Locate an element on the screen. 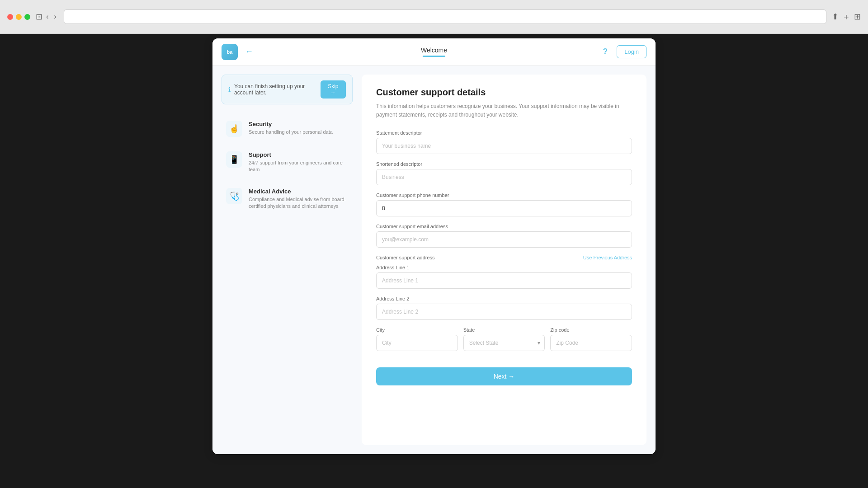 Image resolution: width=868 pixels, height=488 pixels. zip-group: Zip code is located at coordinates (591, 339).